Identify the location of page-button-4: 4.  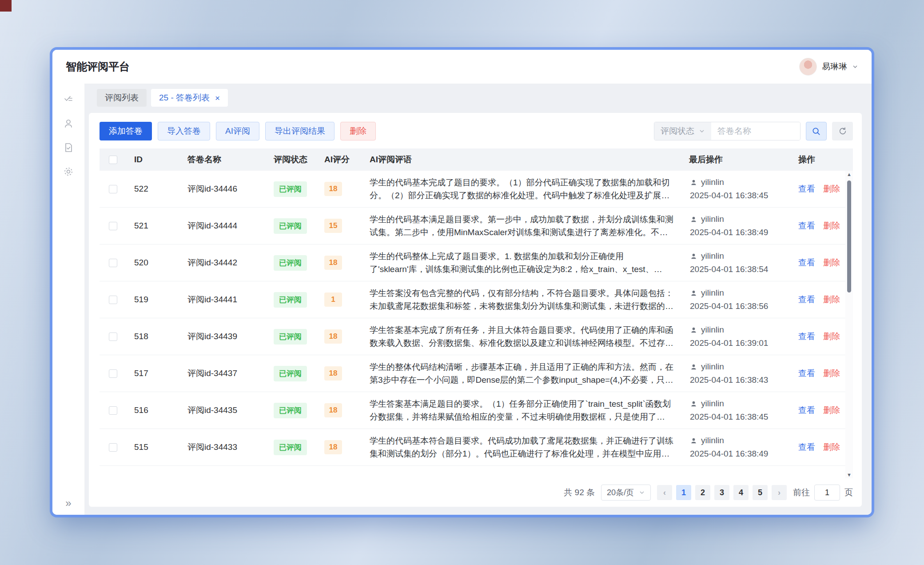
(741, 493).